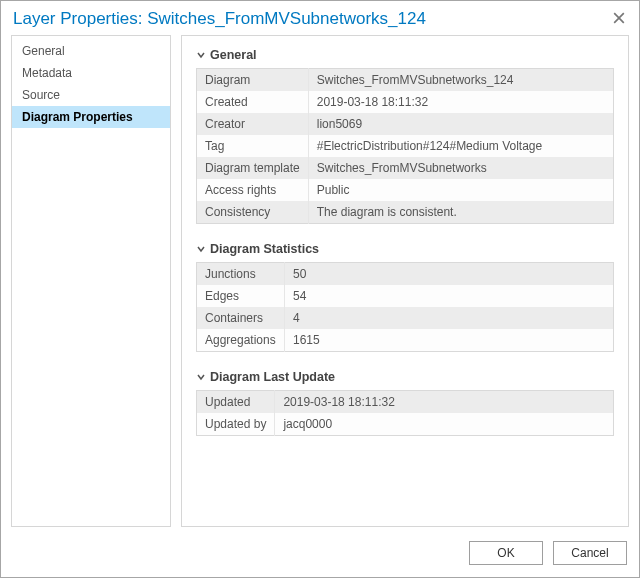  What do you see at coordinates (241, 274) in the screenshot?
I see `property-key: Junctions` at bounding box center [241, 274].